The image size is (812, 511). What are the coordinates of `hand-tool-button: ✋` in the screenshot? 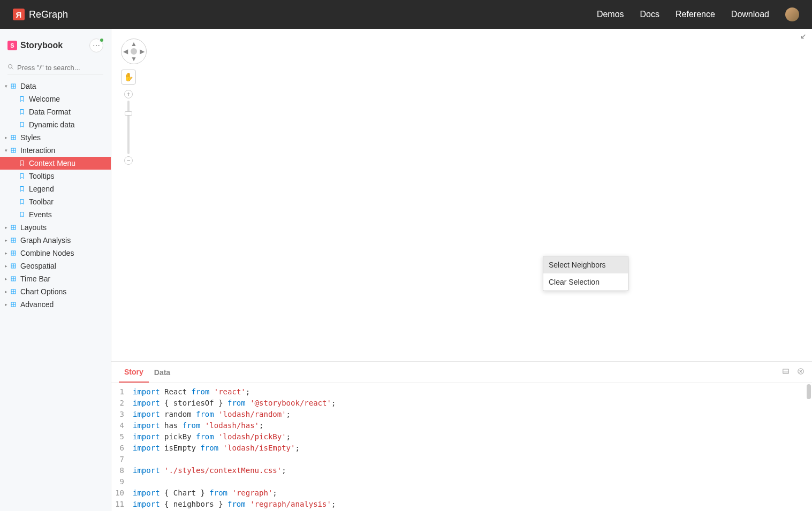 It's located at (128, 77).